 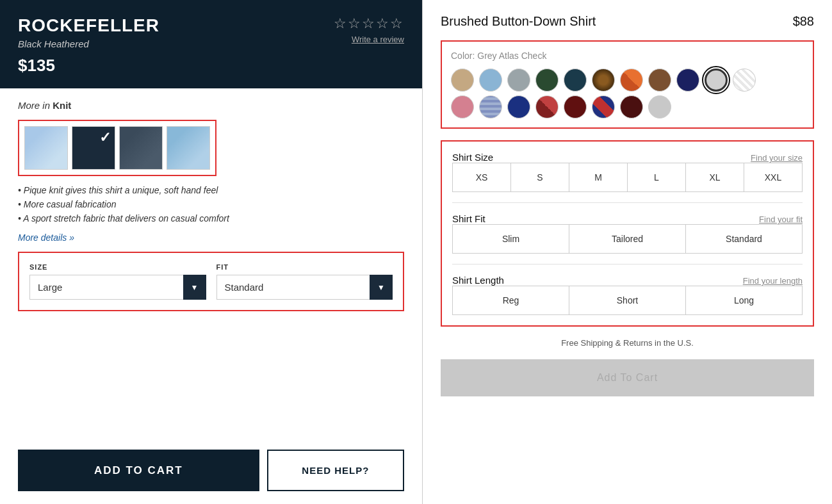 I want to click on bottom-buttons: ADD TO CART NEED HELP?, so click(x=211, y=471).